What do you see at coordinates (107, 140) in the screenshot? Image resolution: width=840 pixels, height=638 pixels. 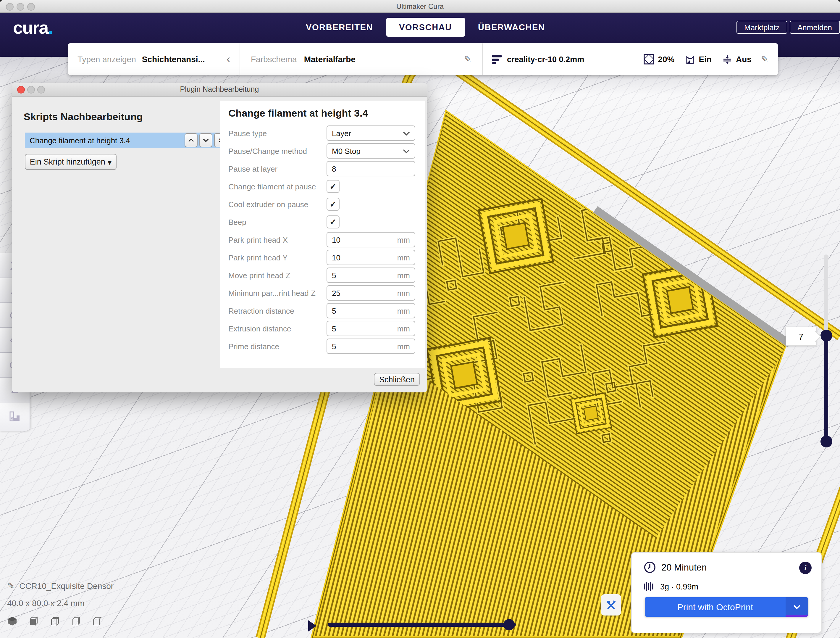 I see `script-name: Change filament at height 3.4` at bounding box center [107, 140].